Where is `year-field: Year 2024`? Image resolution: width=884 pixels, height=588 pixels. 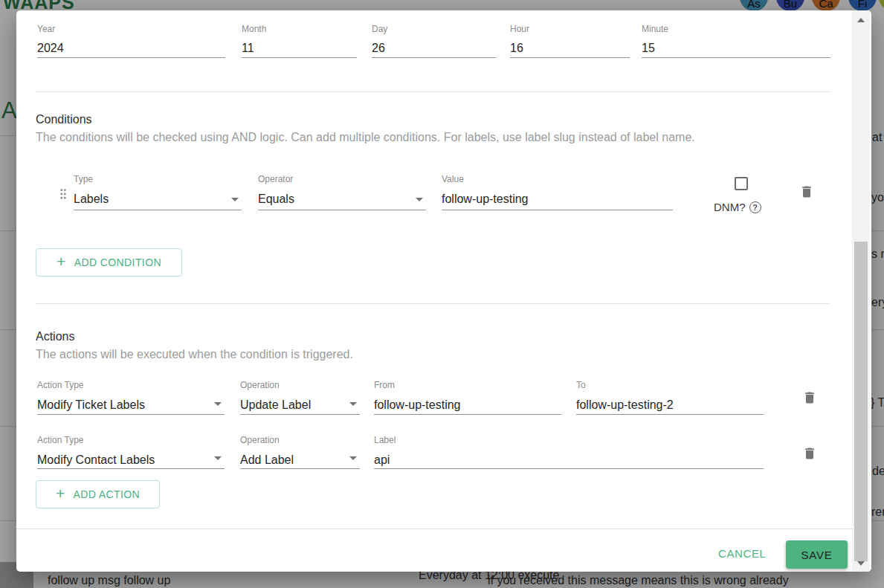 year-field: Year 2024 is located at coordinates (131, 41).